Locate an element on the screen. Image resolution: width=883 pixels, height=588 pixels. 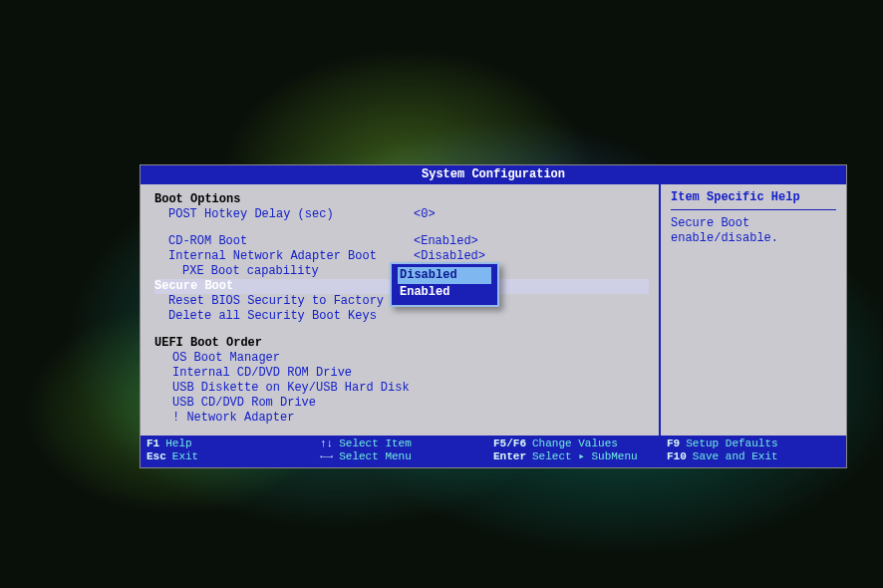
footer-help: F1Help is located at coordinates (233, 444).